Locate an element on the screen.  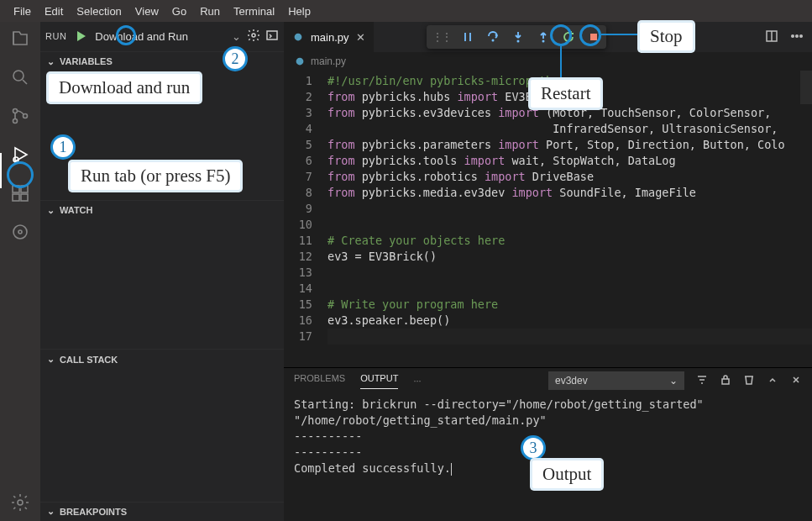
output-channel-select: ev3dev ⌄ is located at coordinates (616, 381).